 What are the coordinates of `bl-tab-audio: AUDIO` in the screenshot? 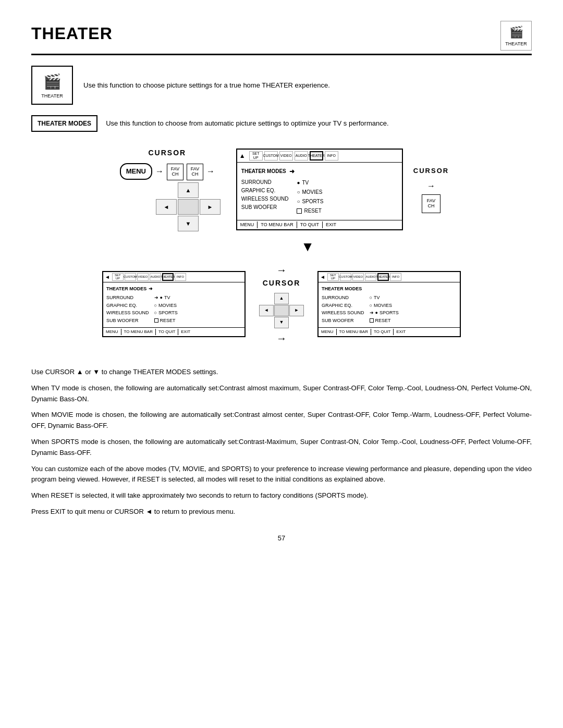 It's located at (155, 277).